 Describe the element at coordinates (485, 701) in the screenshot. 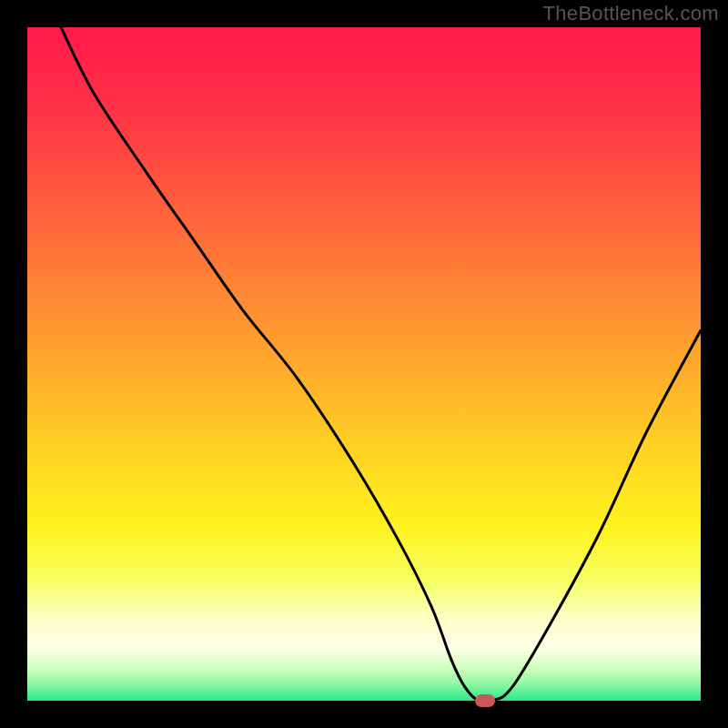

I see `optimal-point-marker` at that location.